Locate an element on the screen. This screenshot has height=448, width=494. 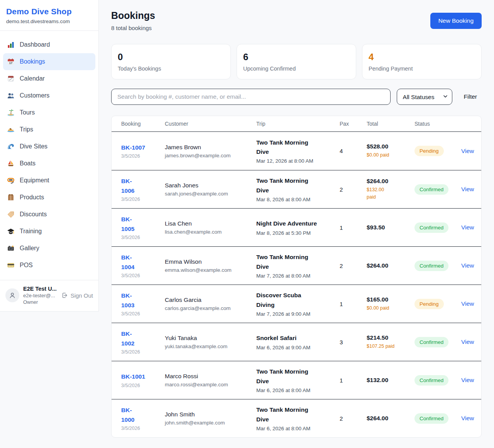
sidebar-nav: Dashboard 17 Bookings Calendar Customers… is located at coordinates (49, 155).